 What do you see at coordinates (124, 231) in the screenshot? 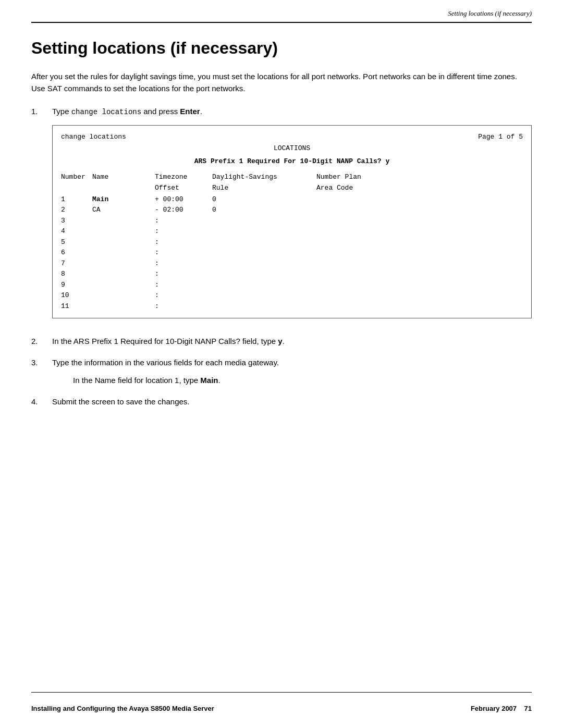
I see `row-4-name` at bounding box center [124, 231].